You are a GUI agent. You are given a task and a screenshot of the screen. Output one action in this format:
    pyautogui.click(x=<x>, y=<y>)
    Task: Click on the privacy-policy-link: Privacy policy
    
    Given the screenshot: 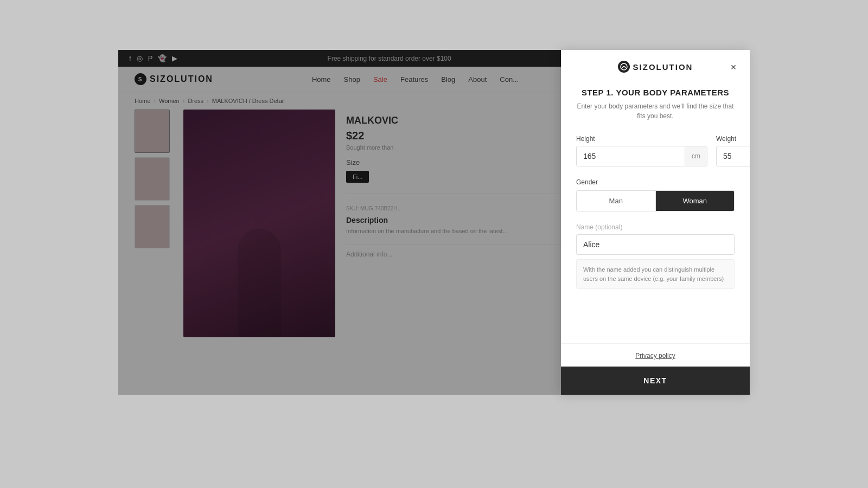 What is the action you would take?
    pyautogui.click(x=655, y=356)
    